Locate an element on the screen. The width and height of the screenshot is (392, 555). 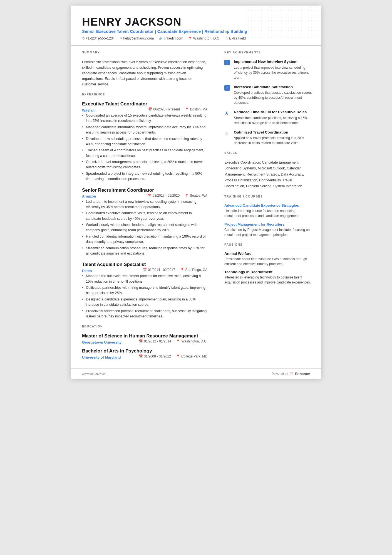
training-1: Advanced Candidate Experience Strategies… is located at coordinates (269, 211).